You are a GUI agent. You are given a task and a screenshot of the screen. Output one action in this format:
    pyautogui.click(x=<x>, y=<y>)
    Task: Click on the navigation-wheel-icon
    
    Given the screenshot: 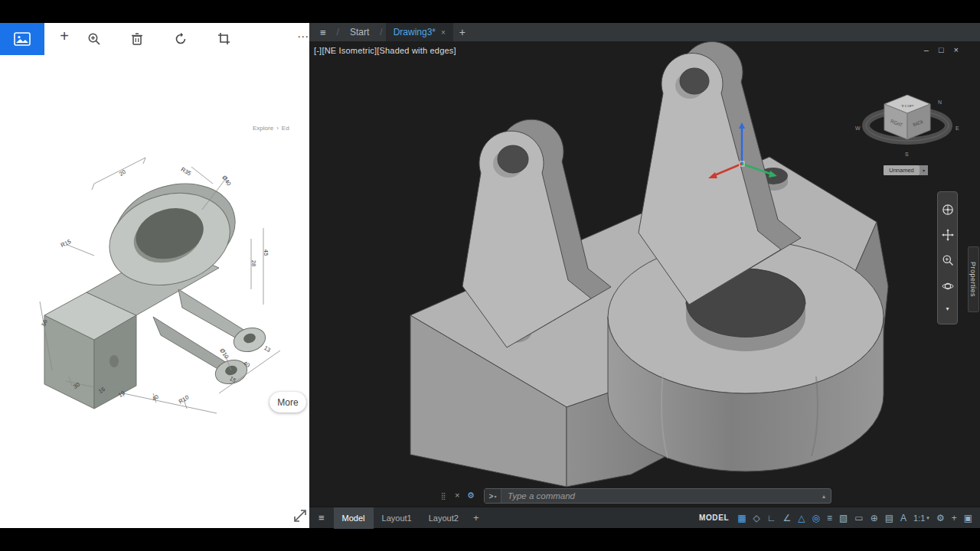 What is the action you would take?
    pyautogui.click(x=948, y=210)
    